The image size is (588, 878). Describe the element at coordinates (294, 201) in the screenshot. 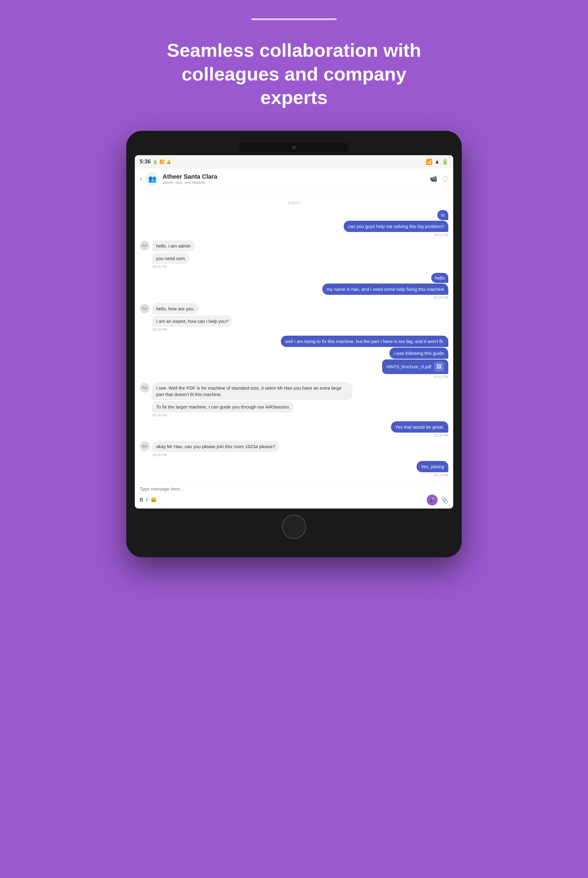

I see `date-divider: TODAY` at that location.